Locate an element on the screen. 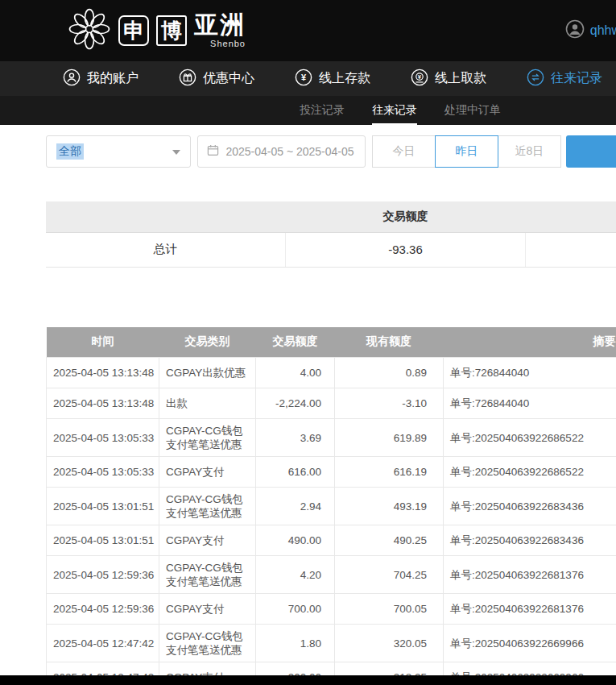  nav-item-label: 线上存款 is located at coordinates (345, 79).